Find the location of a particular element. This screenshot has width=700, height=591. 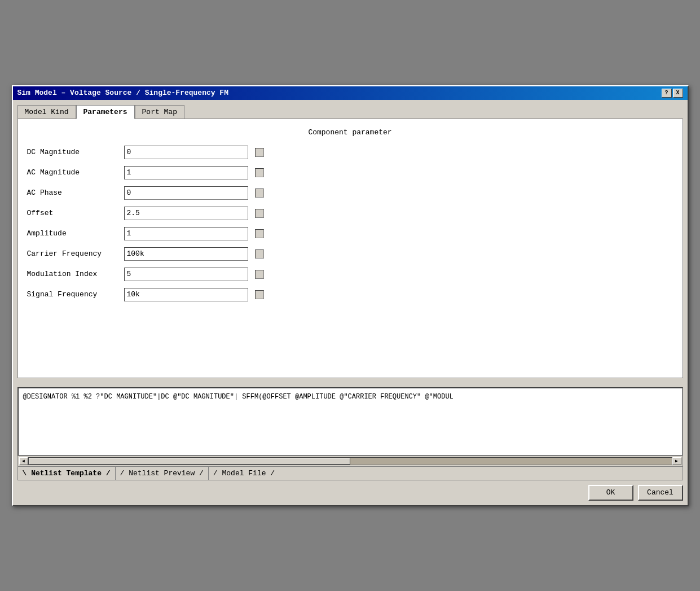

label-dc-magnitude: DC Magnitude is located at coordinates (72, 152).